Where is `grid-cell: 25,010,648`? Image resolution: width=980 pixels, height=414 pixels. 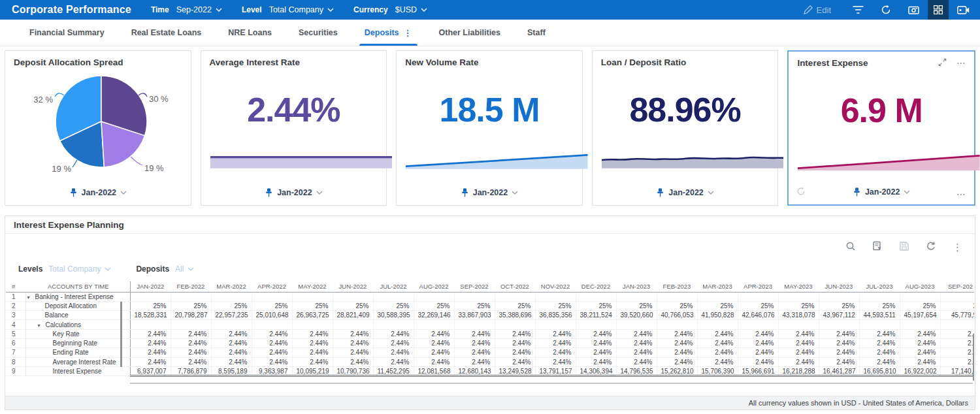
grid-cell: 25,010,648 is located at coordinates (272, 315).